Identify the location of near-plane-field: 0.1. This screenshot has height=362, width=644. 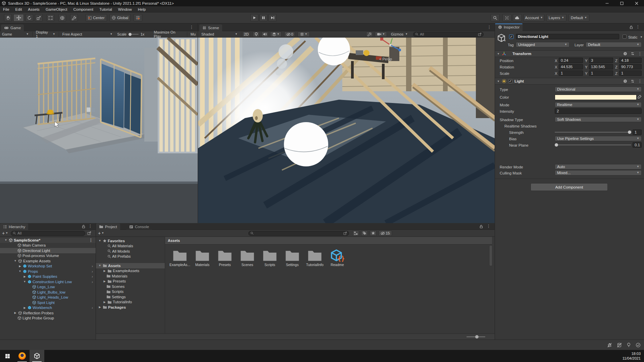
(637, 145).